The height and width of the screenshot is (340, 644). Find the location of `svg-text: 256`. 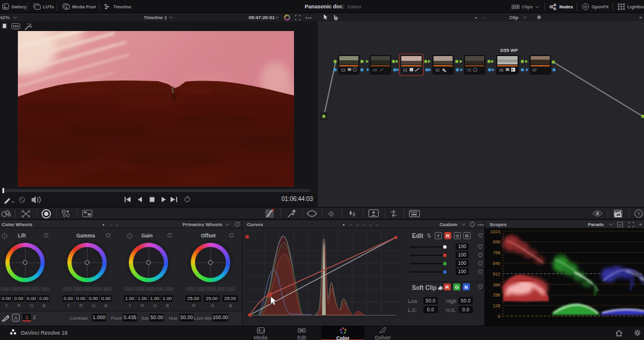

svg-text: 256 is located at coordinates (496, 295).